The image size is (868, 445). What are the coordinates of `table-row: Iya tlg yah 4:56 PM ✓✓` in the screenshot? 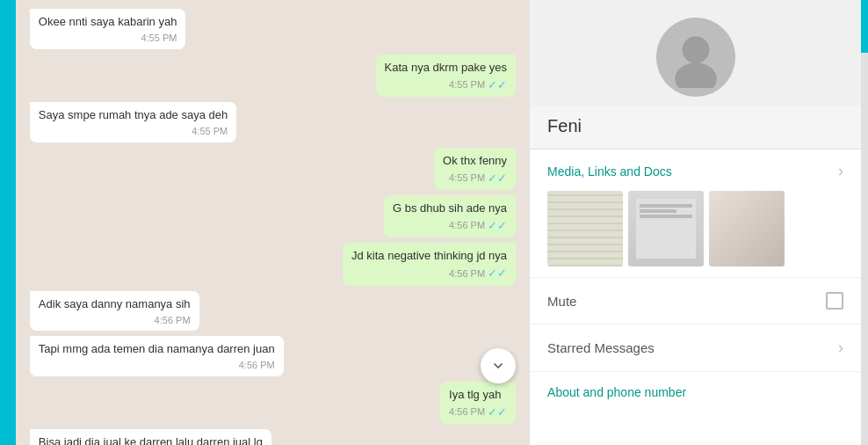 It's located at (272, 403).